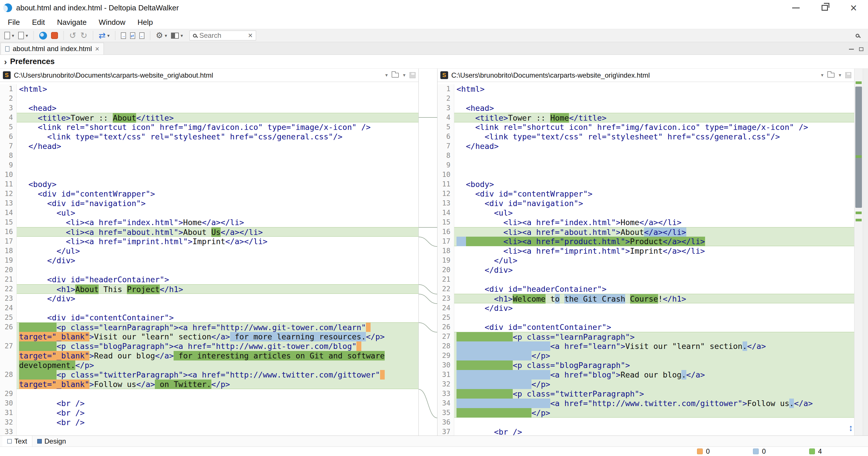 This screenshot has height=456, width=868. I want to click on code-row: 23 </div>, so click(209, 298).